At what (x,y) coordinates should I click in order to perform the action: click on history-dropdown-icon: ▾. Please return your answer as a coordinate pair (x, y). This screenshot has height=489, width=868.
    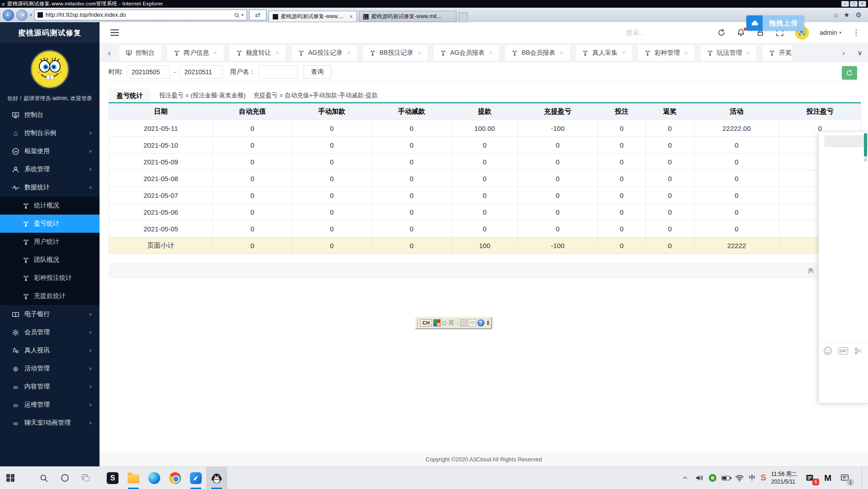
    Looking at the image, I should click on (31, 15).